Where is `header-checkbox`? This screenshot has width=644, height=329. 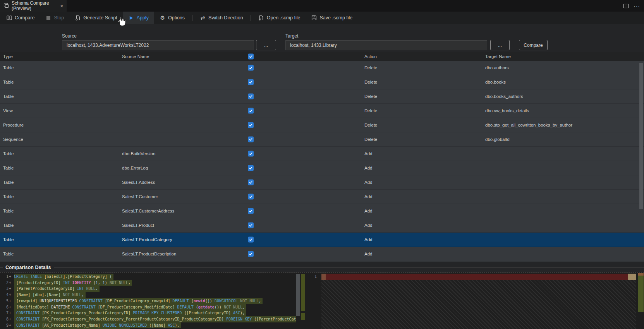
header-checkbox is located at coordinates (251, 57).